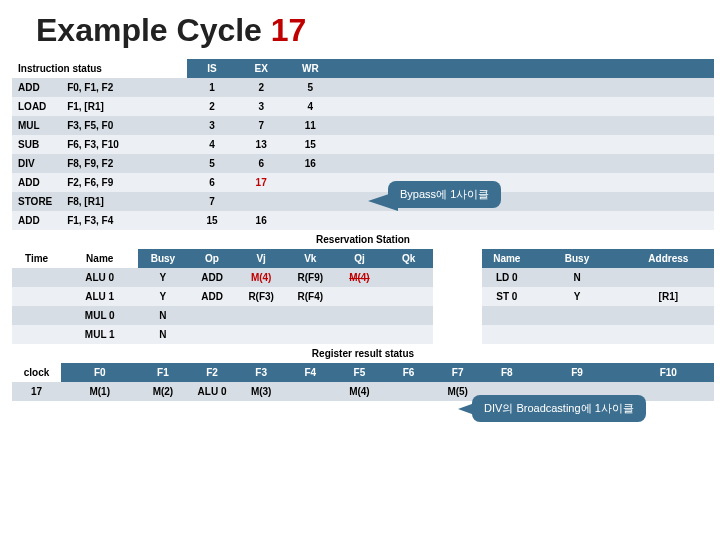 This screenshot has height=540, width=720. I want to click on instr-ex: 6, so click(262, 164).